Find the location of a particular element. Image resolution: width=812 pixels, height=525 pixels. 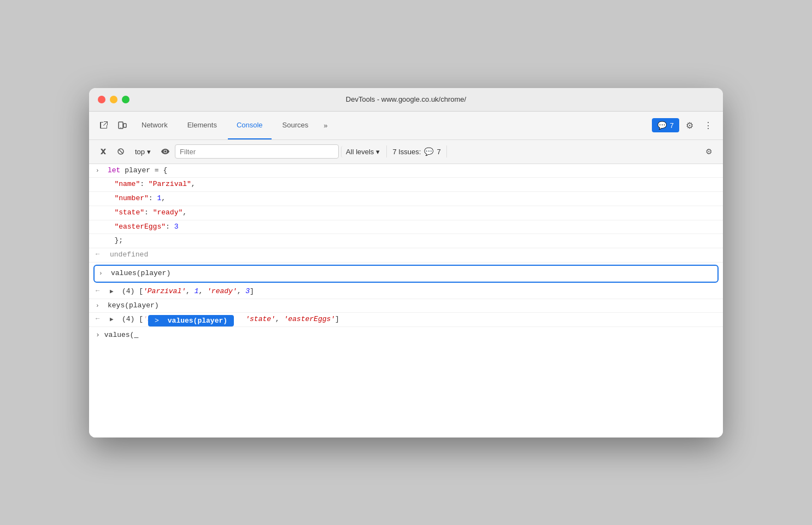

eye-button is located at coordinates (165, 151).